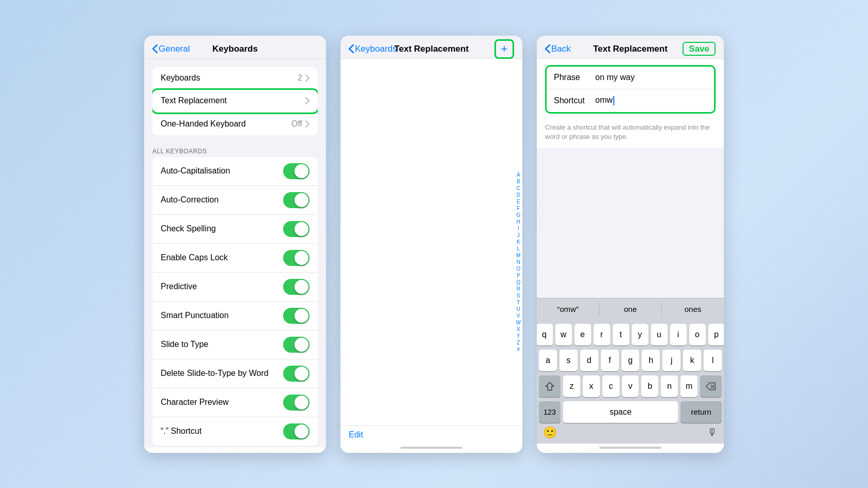 The width and height of the screenshot is (868, 488). Describe the element at coordinates (650, 386) in the screenshot. I see `key-b: b` at that location.